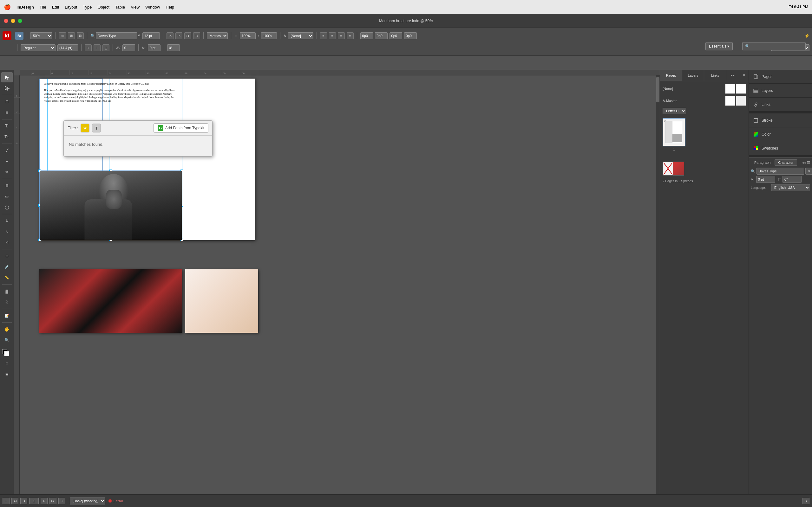 Image resolution: width=812 pixels, height=507 pixels. I want to click on panel-close-btn: ✕, so click(744, 75).